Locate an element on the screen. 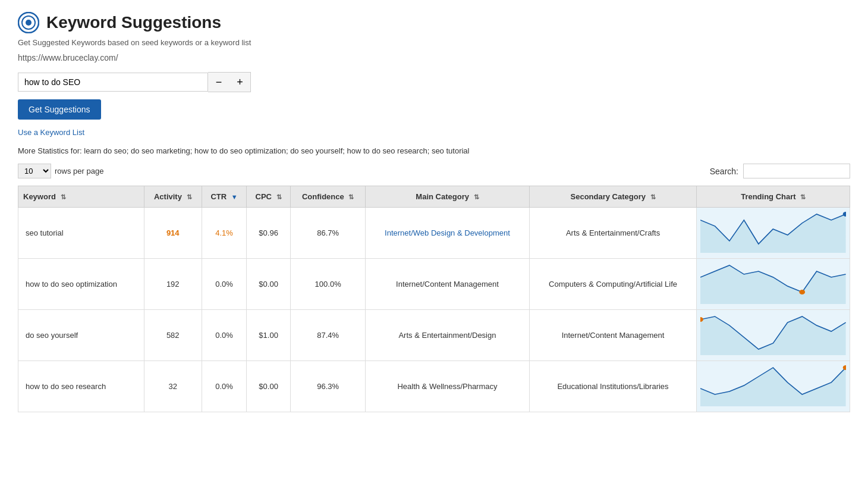  table-row: do seo yourself5820.0%$1.0087.4%Arts & E… is located at coordinates (434, 336).